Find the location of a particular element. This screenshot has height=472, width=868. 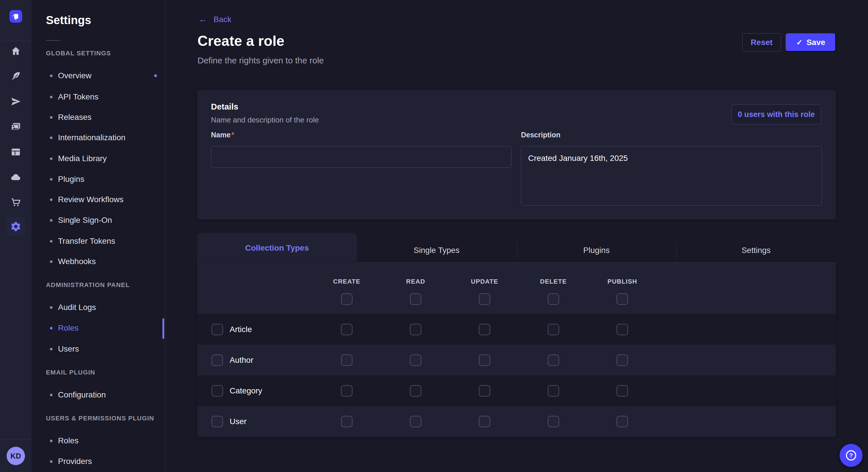

author-delete-checkbox is located at coordinates (553, 360).